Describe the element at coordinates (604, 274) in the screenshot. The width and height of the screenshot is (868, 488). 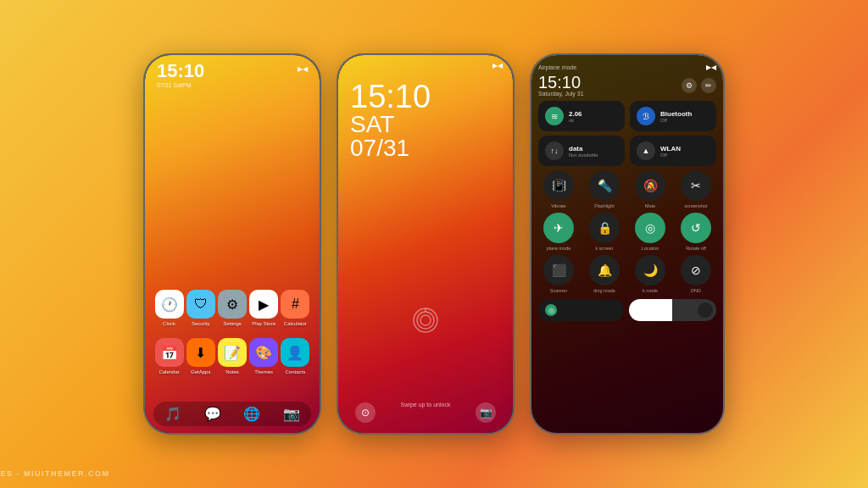
I see `ctrl-ding-mode: 🔔 ding mode` at that location.